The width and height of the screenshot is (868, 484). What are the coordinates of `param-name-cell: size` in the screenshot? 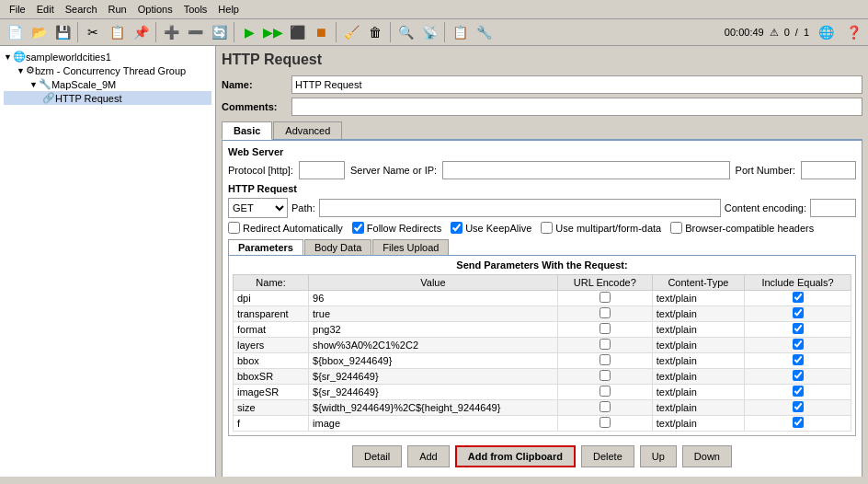 It's located at (271, 409).